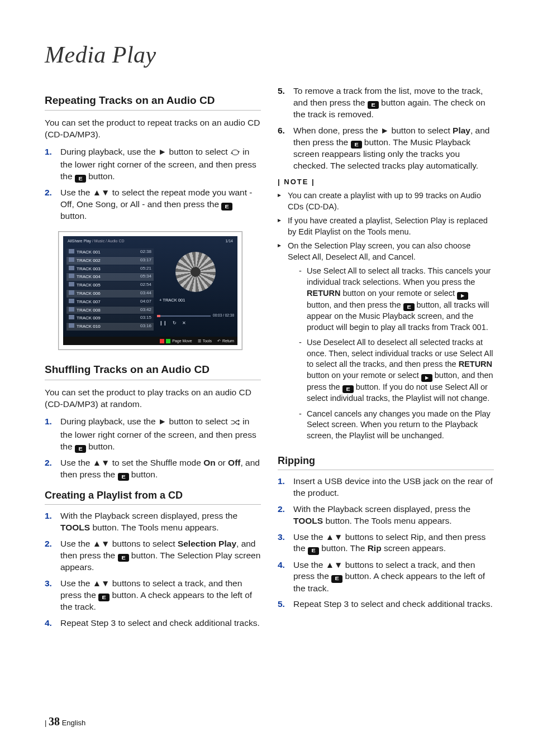 The image size is (533, 756). What do you see at coordinates (196, 323) in the screenshot?
I see `playback-controls: ❙❙ ↻ ✕` at bounding box center [196, 323].